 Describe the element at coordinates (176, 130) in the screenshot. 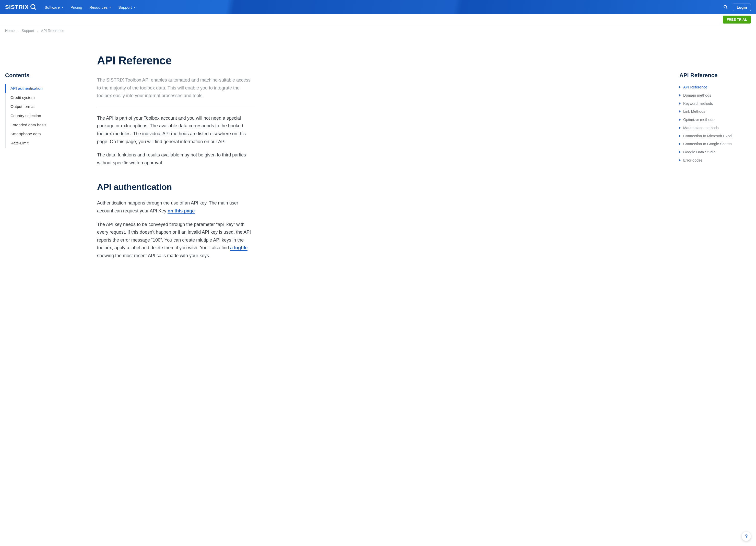

I see `body-paragraph: The API is part of your Toolbox account …` at that location.